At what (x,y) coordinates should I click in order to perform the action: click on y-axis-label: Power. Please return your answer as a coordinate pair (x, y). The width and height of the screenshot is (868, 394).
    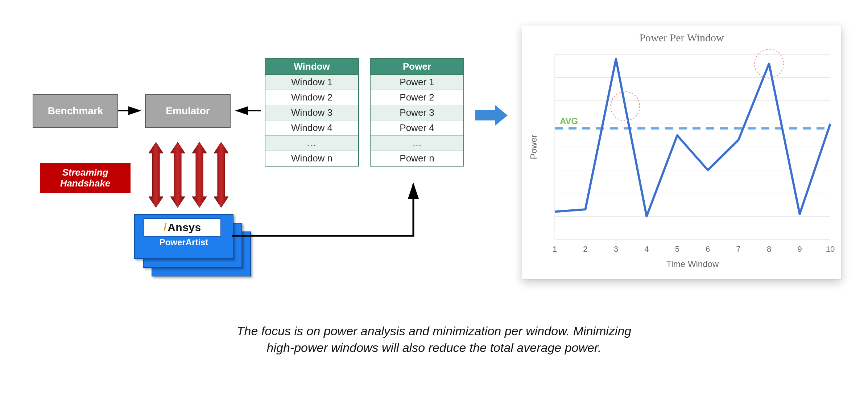
    Looking at the image, I should click on (534, 147).